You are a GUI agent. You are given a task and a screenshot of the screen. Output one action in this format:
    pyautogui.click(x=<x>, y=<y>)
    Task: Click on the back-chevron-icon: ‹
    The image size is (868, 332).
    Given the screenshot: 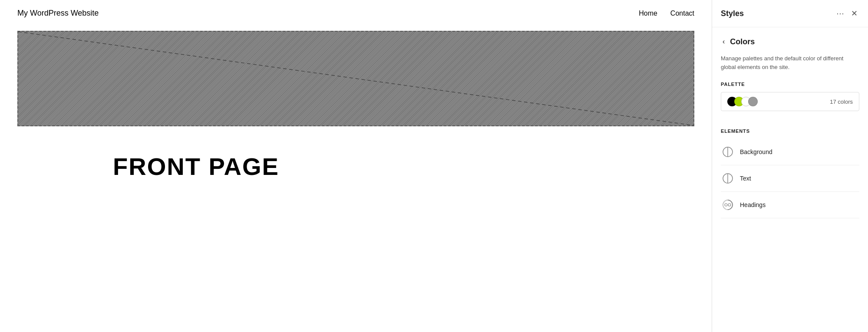 What is the action you would take?
    pyautogui.click(x=723, y=42)
    